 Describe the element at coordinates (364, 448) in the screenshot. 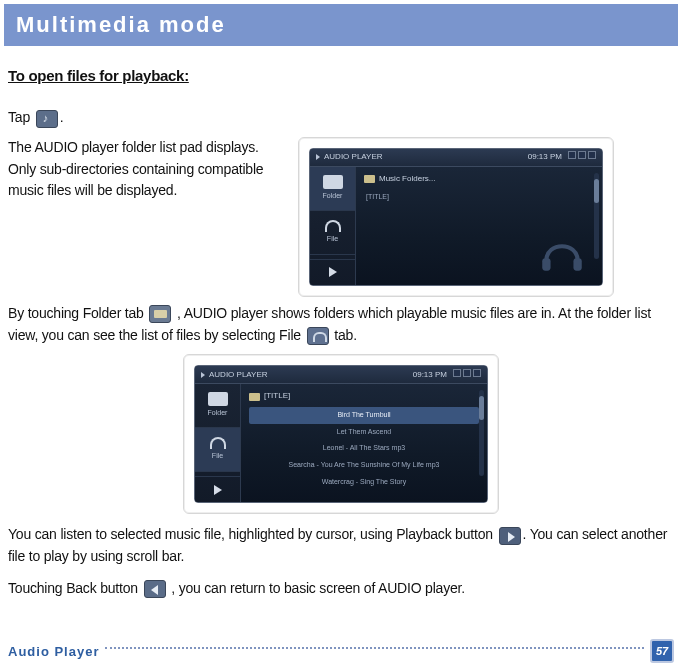

I see `list-item: Leonel - All The Stars mp3` at that location.